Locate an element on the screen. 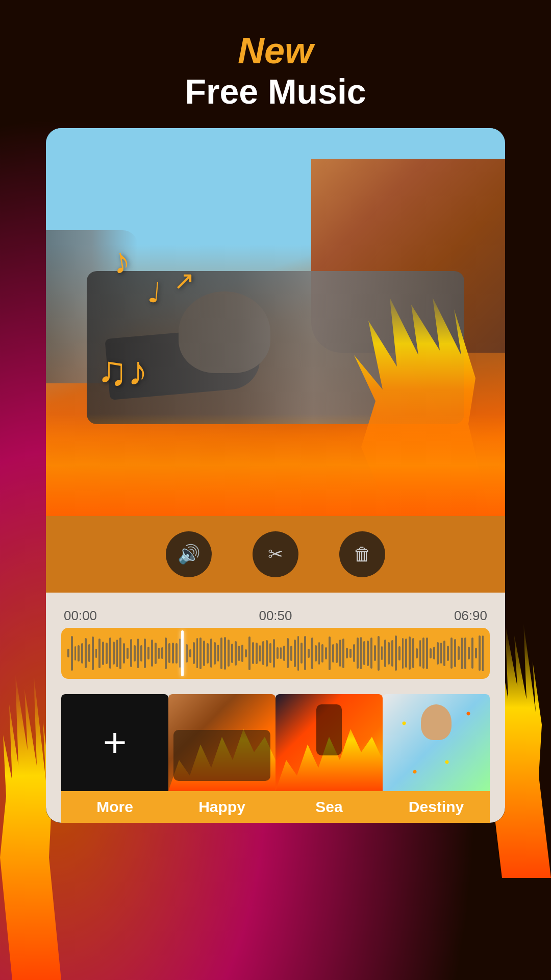  trash-icon: 🗑 is located at coordinates (362, 554).